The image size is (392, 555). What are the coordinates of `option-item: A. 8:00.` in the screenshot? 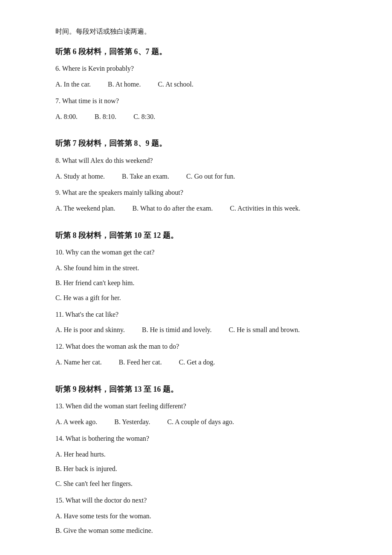 It's located at (66, 117).